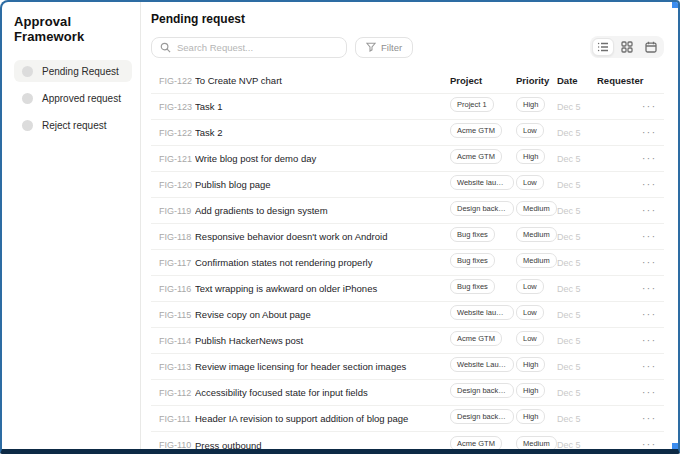 This screenshot has height=454, width=680. I want to click on sidebar-item-pending-request: Pending Request, so click(73, 71).